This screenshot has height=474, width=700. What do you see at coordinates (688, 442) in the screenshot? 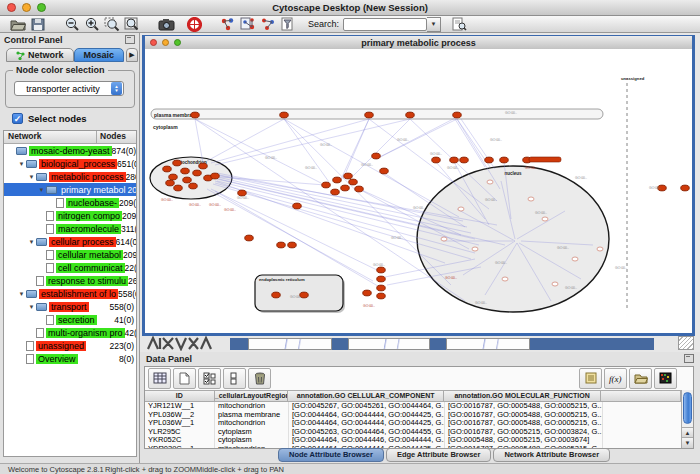
I see `scroll-down-button: ▼` at bounding box center [688, 442].